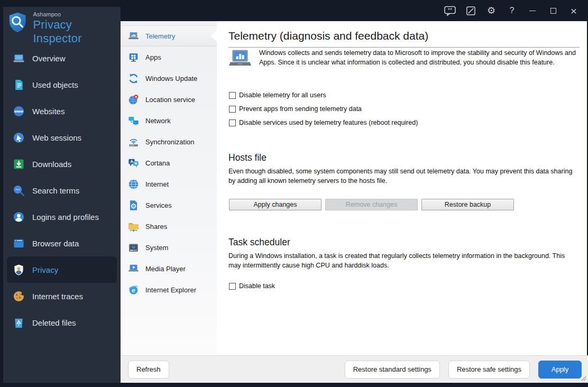 This screenshot has width=588, height=387. What do you see at coordinates (371, 205) in the screenshot?
I see `remove-changes-button: Remove changes` at bounding box center [371, 205].